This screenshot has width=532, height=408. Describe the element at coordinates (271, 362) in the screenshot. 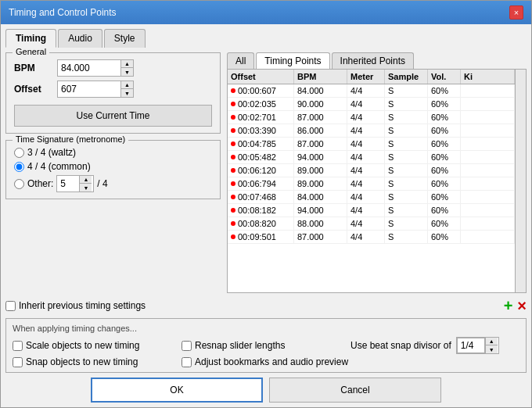

I see `adjust-label: Adjust bookmarks and audio preview` at that location.